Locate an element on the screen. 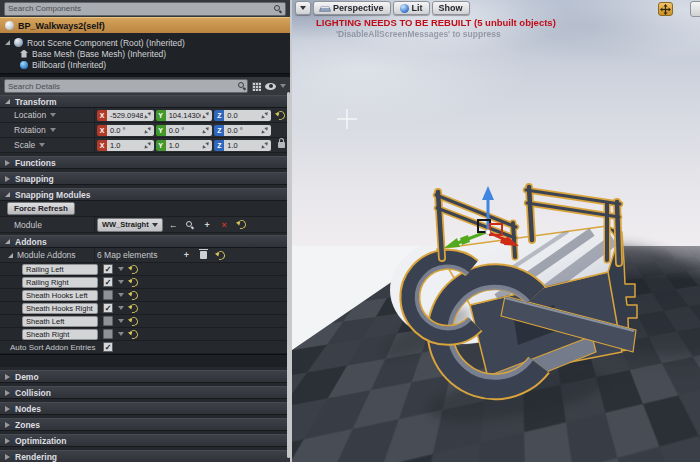 This screenshot has width=700, height=462. viewport-options-button is located at coordinates (303, 8).